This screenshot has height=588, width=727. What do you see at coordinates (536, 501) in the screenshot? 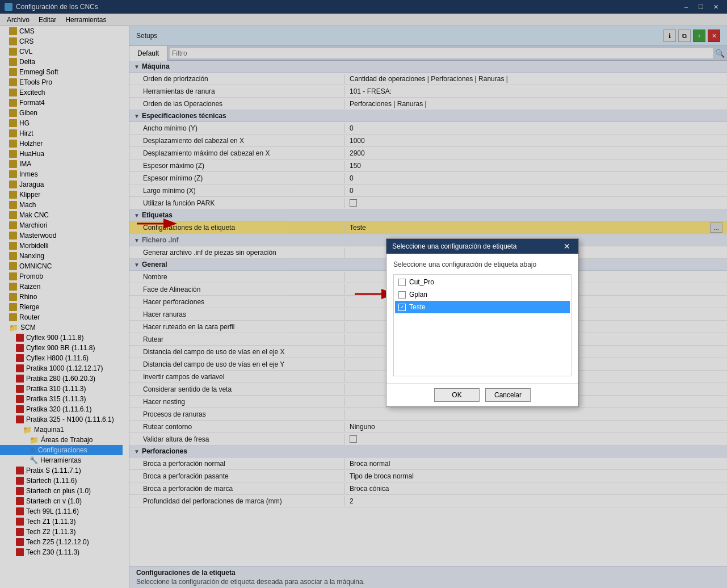
I see `value-profundidad-marca: 2` at bounding box center [536, 501].